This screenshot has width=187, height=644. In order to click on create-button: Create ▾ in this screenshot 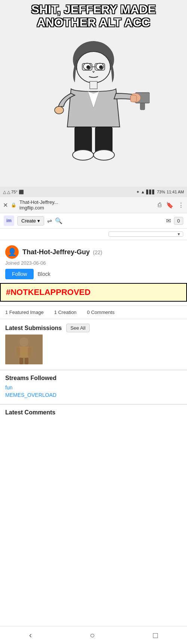, I will do `click(31, 221)`.